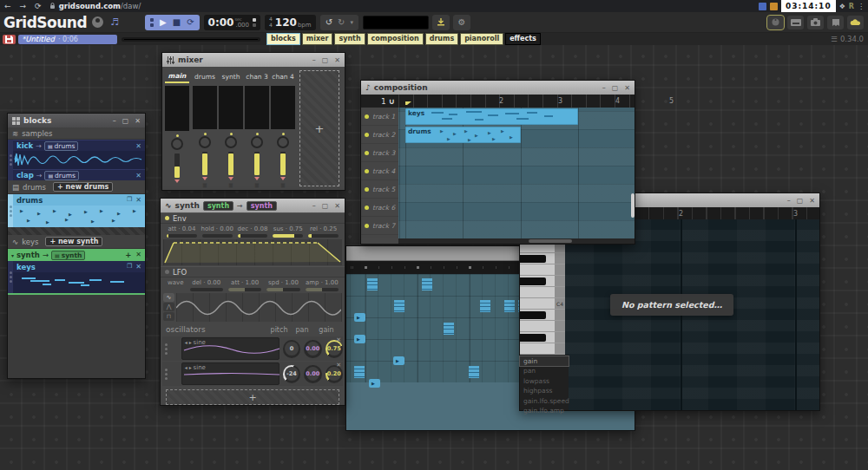 The height and width of the screenshot is (470, 868). What do you see at coordinates (835, 23) in the screenshot?
I see `changelog-icon` at bounding box center [835, 23].